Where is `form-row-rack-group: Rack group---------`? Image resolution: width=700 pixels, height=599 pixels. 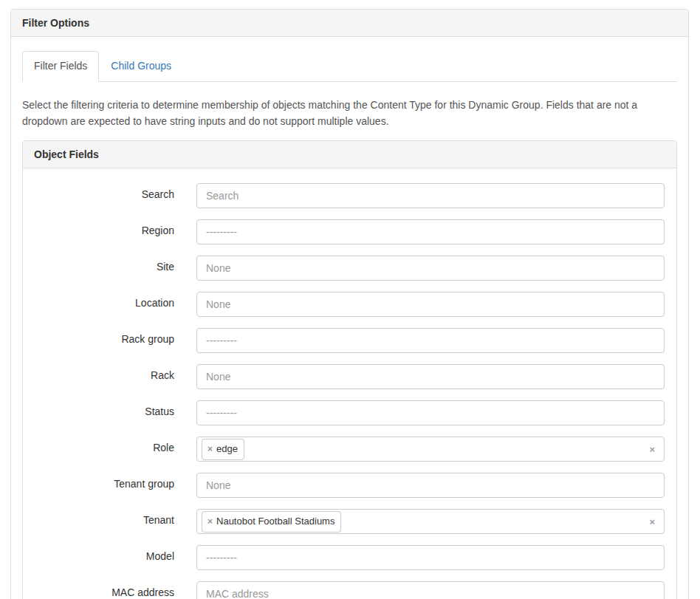
form-row-rack-group: Rack group--------- is located at coordinates (349, 340).